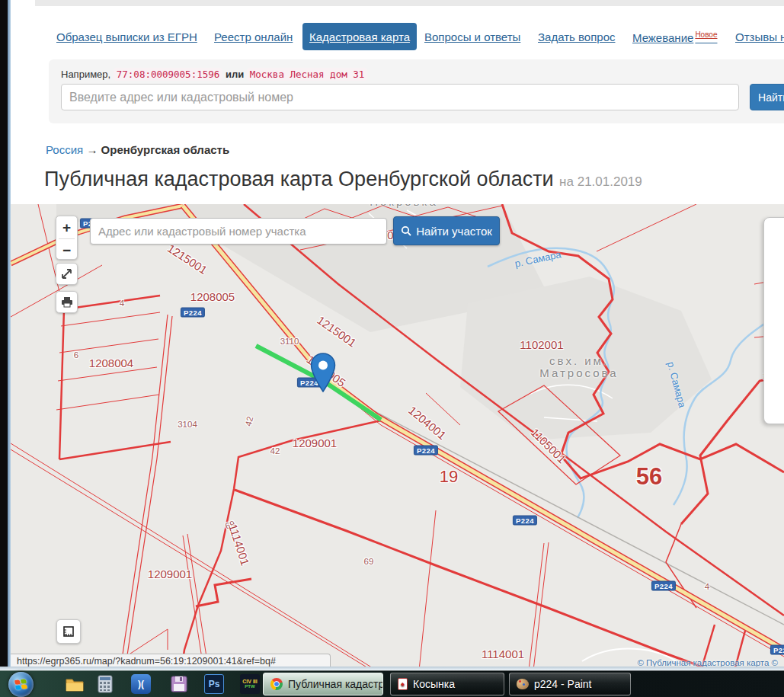 The width and height of the screenshot is (784, 697). Describe the element at coordinates (308, 75) in the screenshot. I see `example-address: Москва Лесная дом 31` at that location.